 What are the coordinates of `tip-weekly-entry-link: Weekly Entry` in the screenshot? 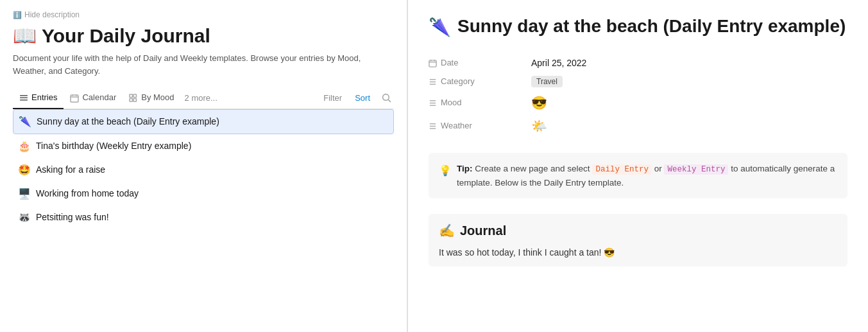 It's located at (696, 170).